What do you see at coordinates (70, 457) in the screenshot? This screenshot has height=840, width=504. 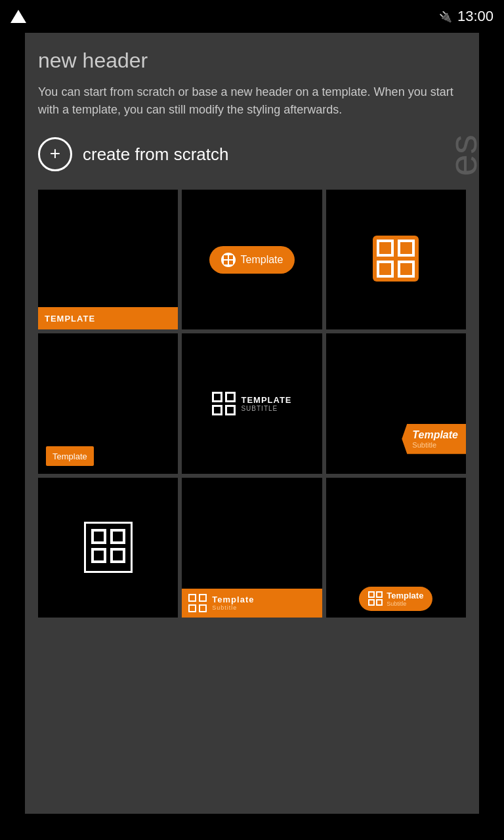 I see `template-4-text: Template` at bounding box center [70, 457].